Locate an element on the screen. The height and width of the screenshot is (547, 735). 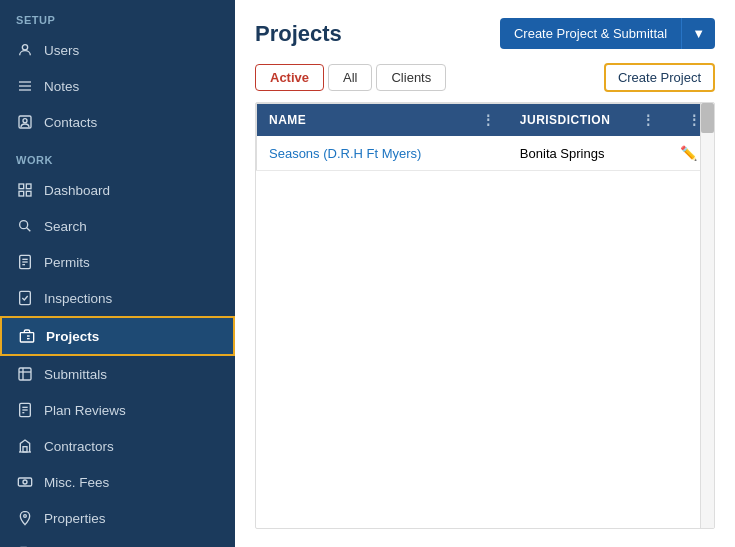
col-header-jurisdiction: JURISDICTION ⋮ is located at coordinates (588, 120).